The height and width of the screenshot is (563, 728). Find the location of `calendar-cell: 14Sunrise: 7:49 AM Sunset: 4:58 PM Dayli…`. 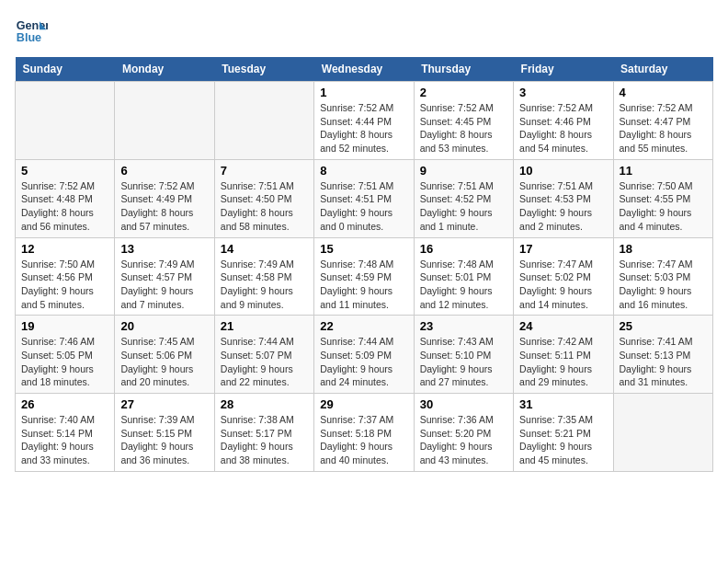

calendar-cell: 14Sunrise: 7:49 AM Sunset: 4:58 PM Dayli… is located at coordinates (264, 276).